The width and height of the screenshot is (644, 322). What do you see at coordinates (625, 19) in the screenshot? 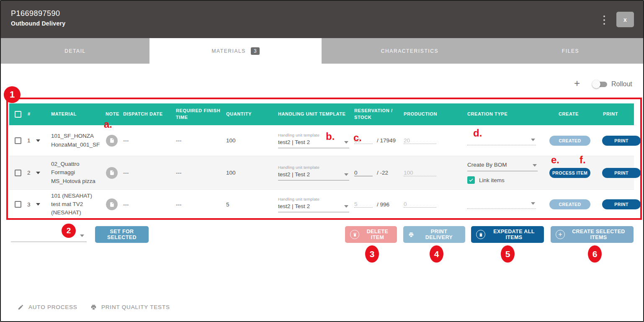
I see `close-button: x` at bounding box center [625, 19].